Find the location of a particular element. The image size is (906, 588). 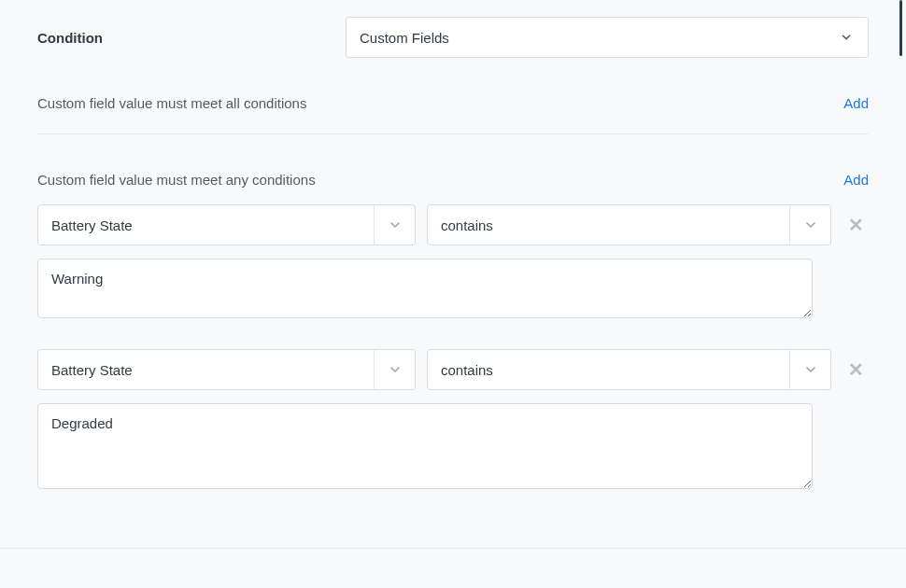

condition-select: Custom Fields is located at coordinates (607, 37).